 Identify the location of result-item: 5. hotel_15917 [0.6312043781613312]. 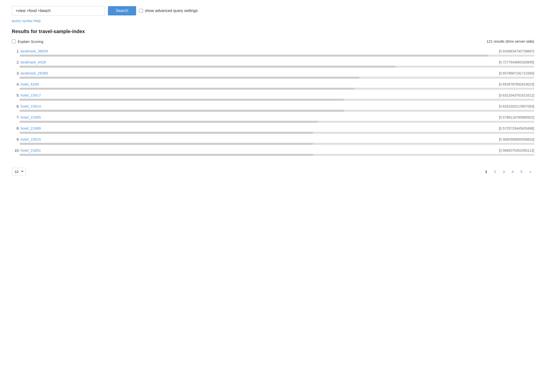
(273, 96).